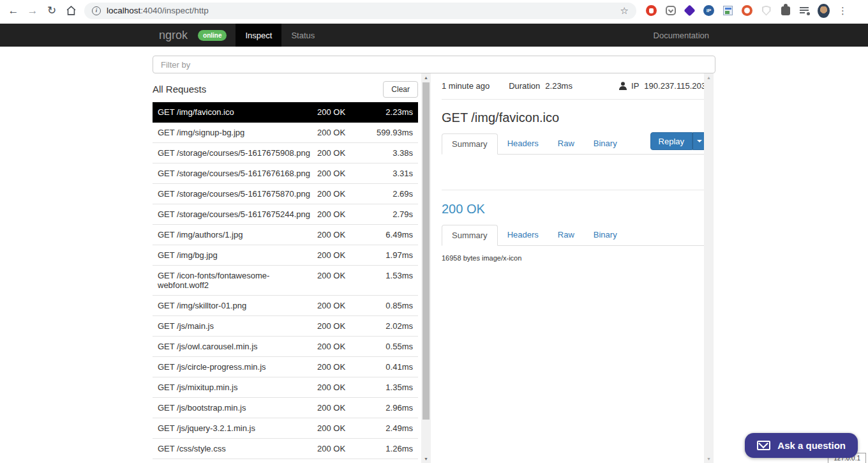 This screenshot has height=463, width=868. I want to click on response-tab: Raw, so click(566, 235).